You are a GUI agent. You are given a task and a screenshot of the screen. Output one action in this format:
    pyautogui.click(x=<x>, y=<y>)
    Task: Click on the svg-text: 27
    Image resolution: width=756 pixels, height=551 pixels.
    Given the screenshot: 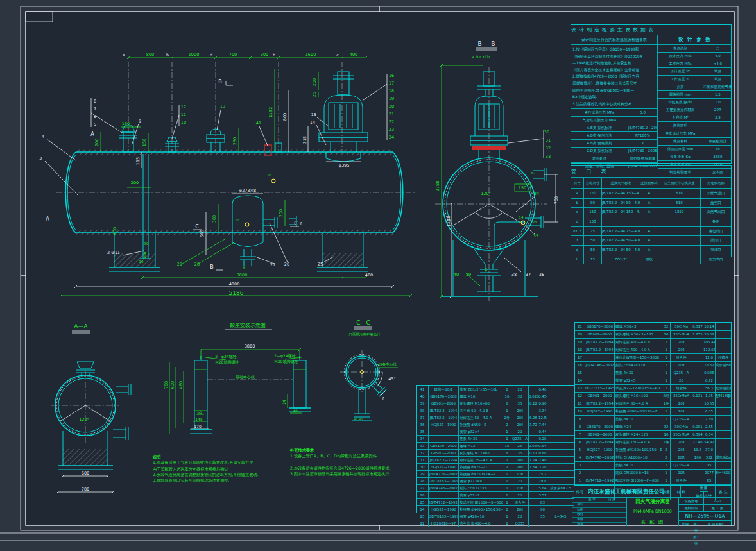 What is the action you would take?
    pyautogui.click(x=273, y=265)
    